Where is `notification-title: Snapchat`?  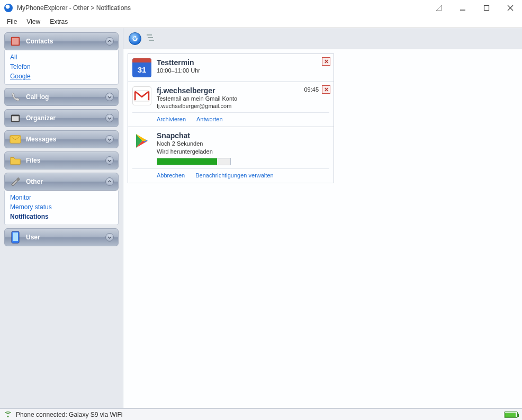
notification-title: Snapchat is located at coordinates (243, 136).